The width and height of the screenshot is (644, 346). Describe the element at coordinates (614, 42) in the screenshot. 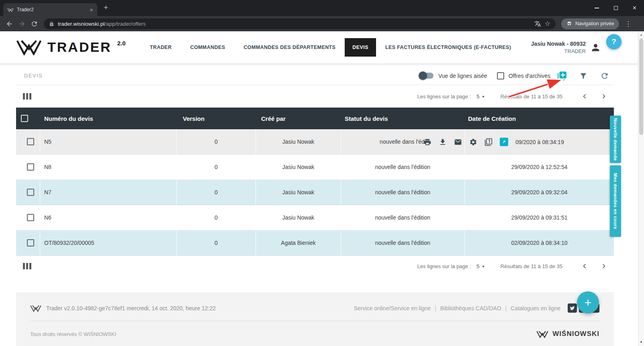

I see `help-button: ?` at that location.